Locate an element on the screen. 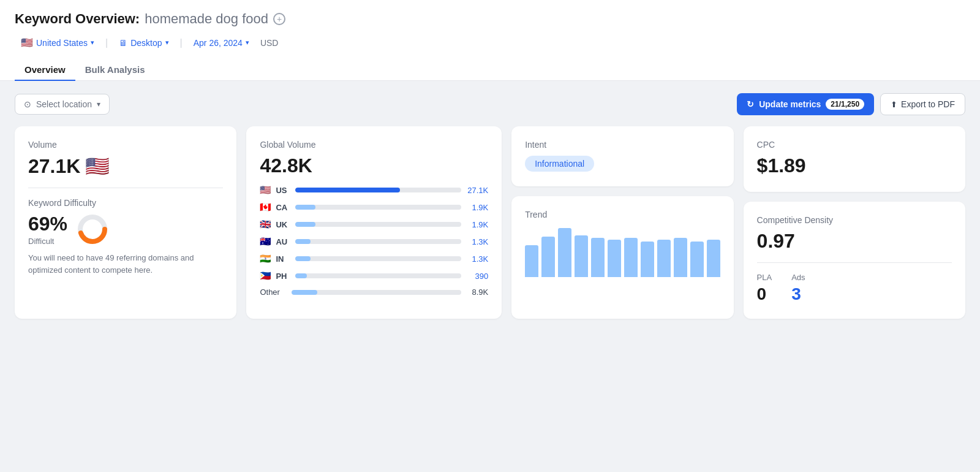  comp-density-label: Competitive Density is located at coordinates (854, 220).